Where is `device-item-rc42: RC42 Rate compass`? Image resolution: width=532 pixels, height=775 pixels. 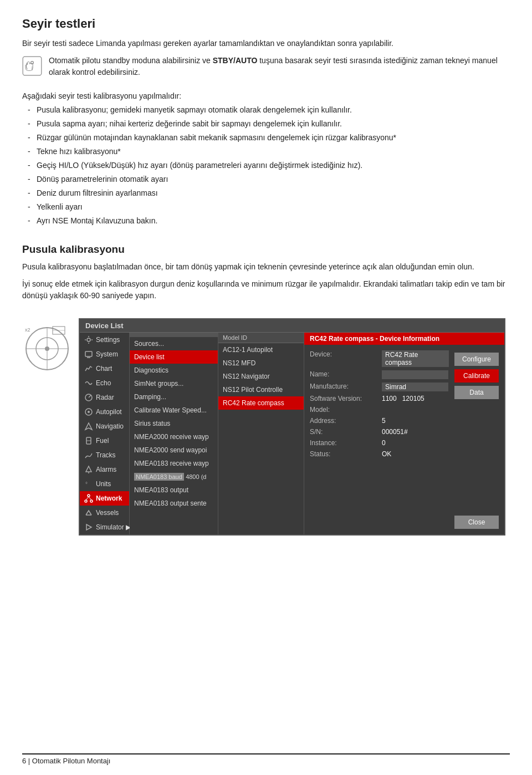 device-item-rc42: RC42 Rate compass is located at coordinates (261, 403).